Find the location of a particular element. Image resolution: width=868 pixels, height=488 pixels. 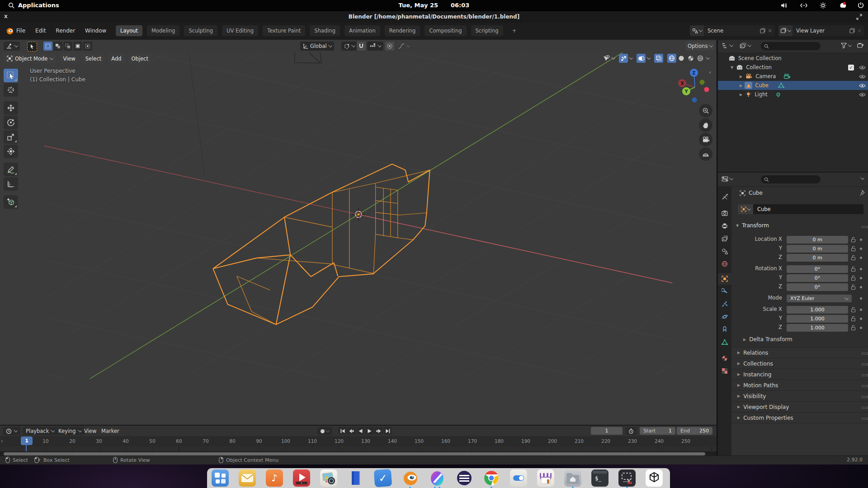

menu-file: File is located at coordinates (21, 31).